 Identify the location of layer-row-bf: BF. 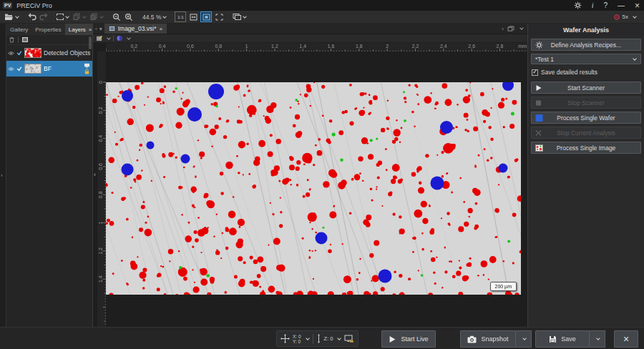
(49, 69).